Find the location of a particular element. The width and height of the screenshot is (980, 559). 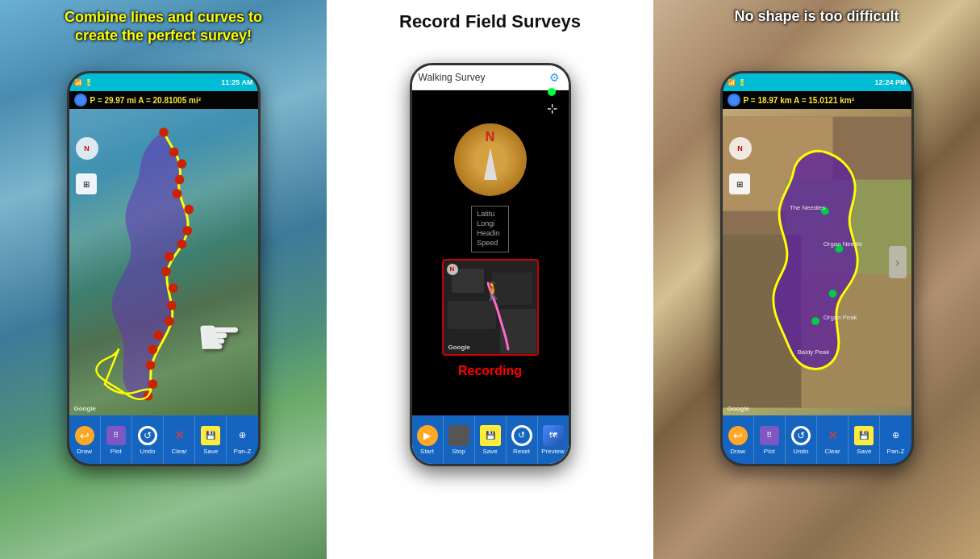

draw-button-right: ↩ Draw is located at coordinates (739, 440).